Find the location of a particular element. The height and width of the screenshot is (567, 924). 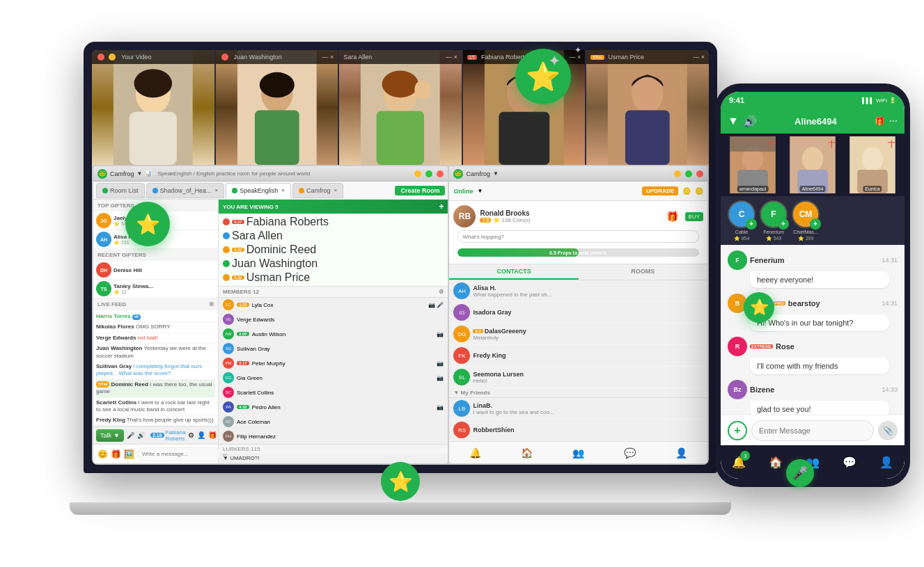

mobile-video-amanda: amandapaul is located at coordinates (753, 165).